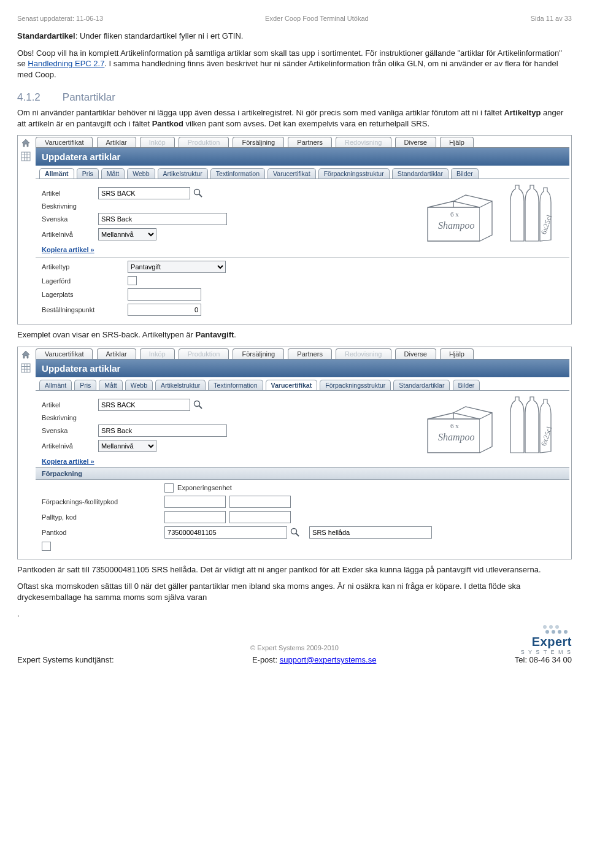 The image size is (589, 868). I want to click on section-heading: 4.1.2Pantartiklar, so click(294, 97).